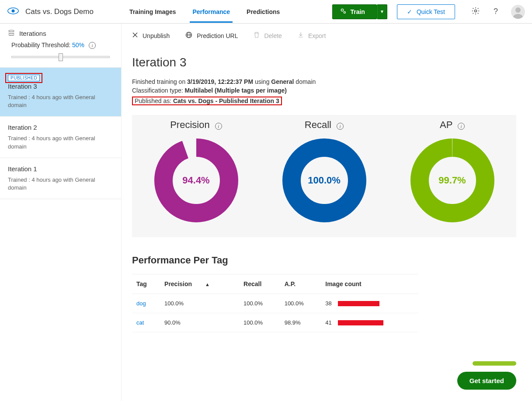 The image size is (532, 401). I want to click on project-title: Cats vs. Dogs Demo, so click(59, 12).